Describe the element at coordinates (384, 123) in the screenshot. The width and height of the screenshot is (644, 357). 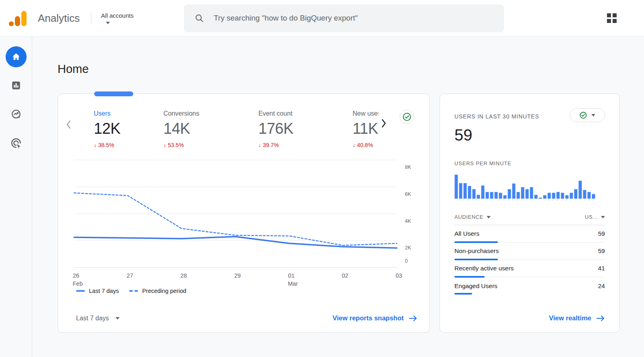
I see `metrics-next-button` at that location.